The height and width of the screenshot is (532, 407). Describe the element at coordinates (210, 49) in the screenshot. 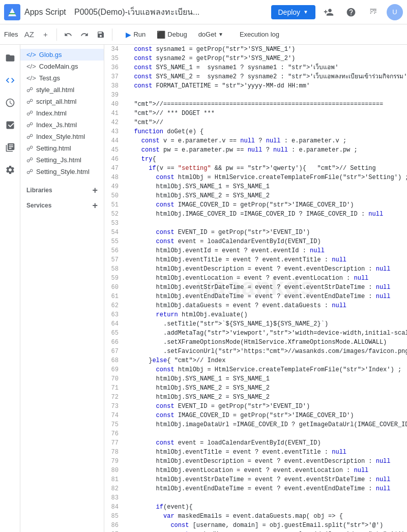

I see `line-content: const sysname1 = getProp("str">'SYS_NAME…` at that location.